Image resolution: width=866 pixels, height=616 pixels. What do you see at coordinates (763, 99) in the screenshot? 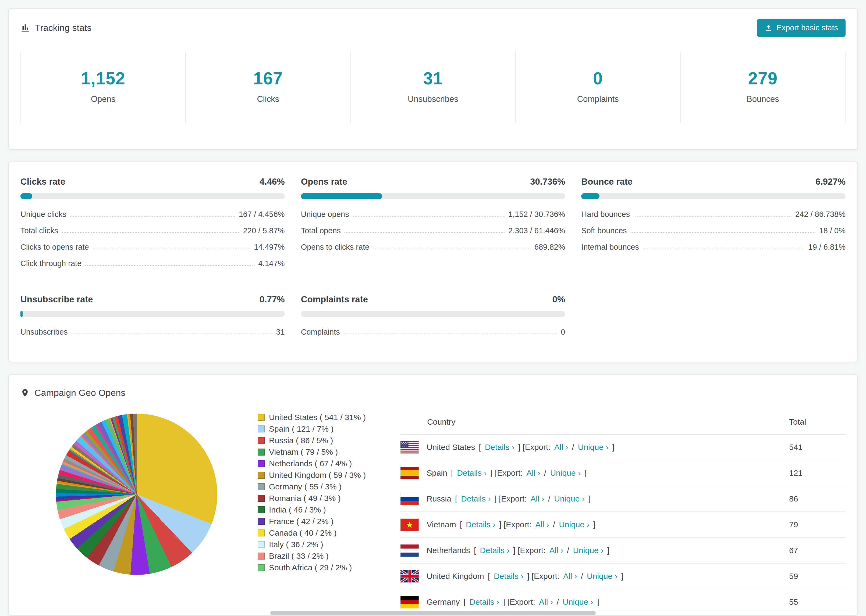
I see `stat-label: Bounces` at bounding box center [763, 99].